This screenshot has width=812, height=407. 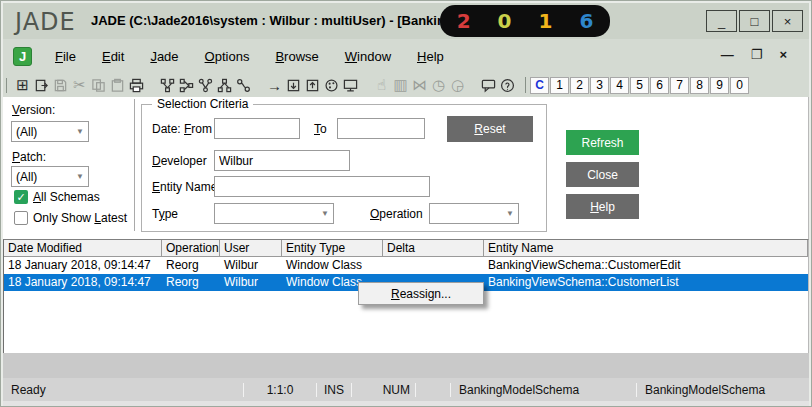 What do you see at coordinates (406, 266) in the screenshot?
I see `table-row: 18 January 2018, 09:14:47 Reorg Wilbur W…` at bounding box center [406, 266].